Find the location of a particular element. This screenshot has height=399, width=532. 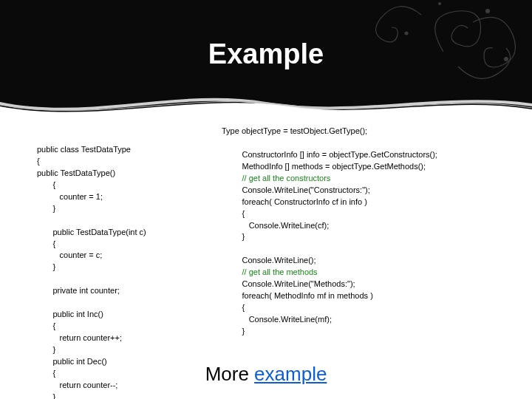

footer-prefix: More is located at coordinates (230, 374).